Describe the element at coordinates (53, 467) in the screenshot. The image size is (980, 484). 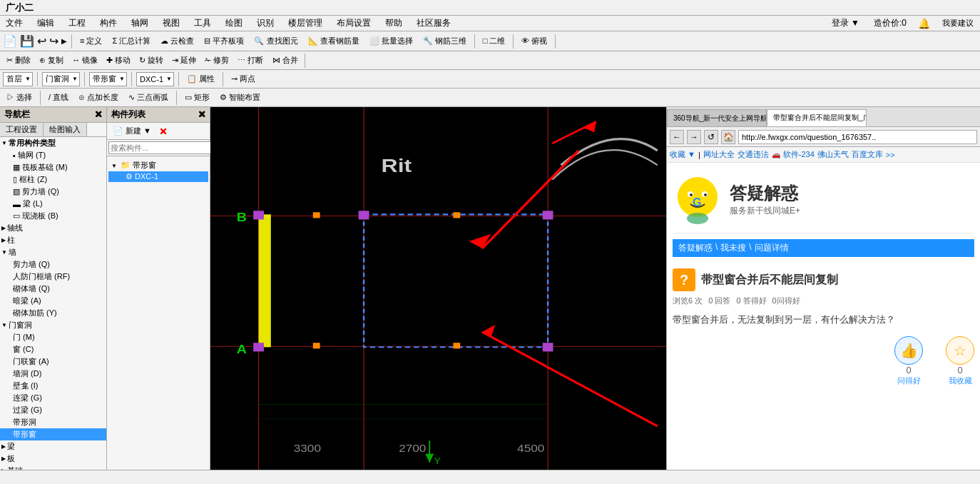
I see `tree-item-foundation: ▶基础` at that location.